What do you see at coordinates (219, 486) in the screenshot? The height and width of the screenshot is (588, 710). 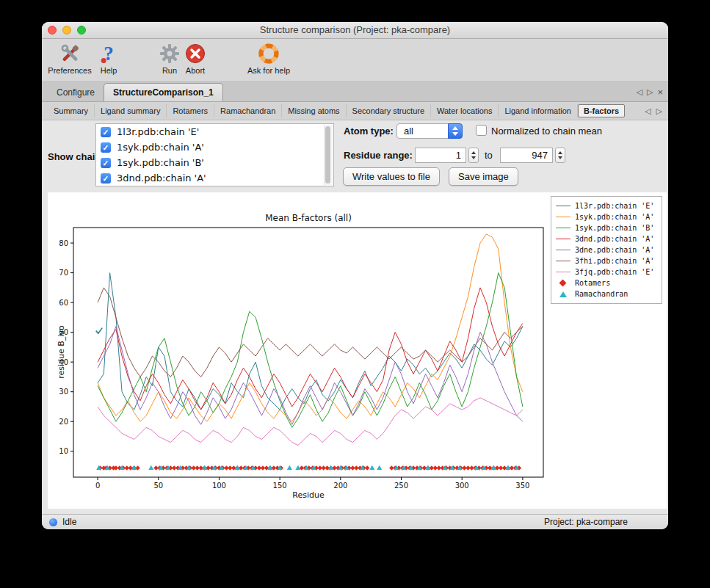 I see `svg-text: 100` at bounding box center [219, 486].